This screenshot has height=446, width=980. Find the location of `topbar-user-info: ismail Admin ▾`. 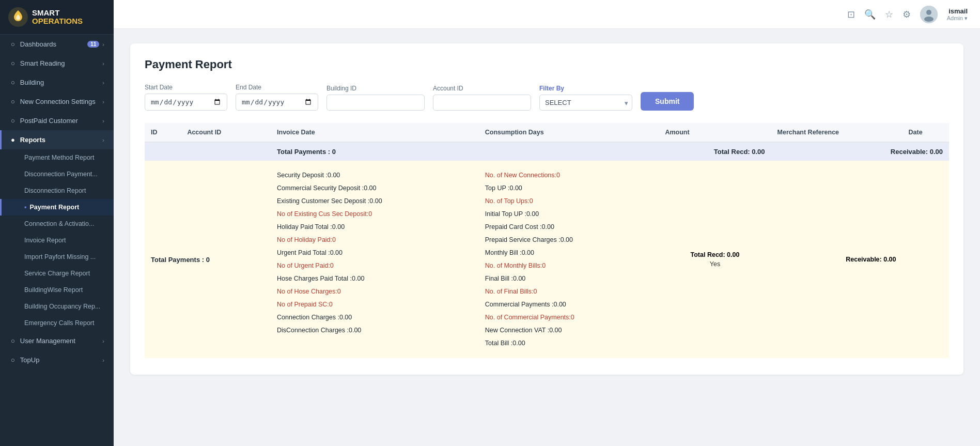

topbar-user-info: ismail Admin ▾ is located at coordinates (957, 14).